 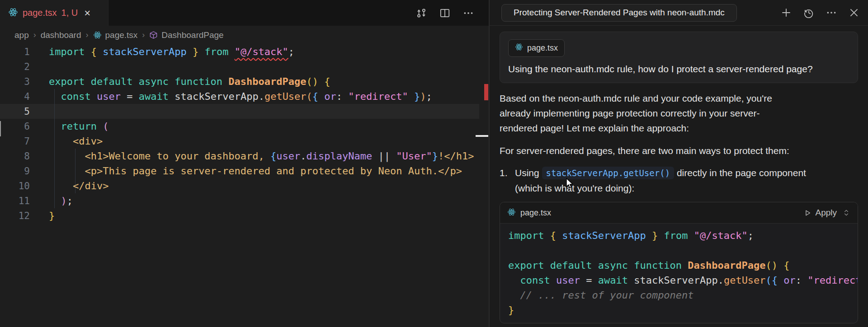 What do you see at coordinates (542, 48) in the screenshot?
I see `context-chip-label: page.tsx` at bounding box center [542, 48].